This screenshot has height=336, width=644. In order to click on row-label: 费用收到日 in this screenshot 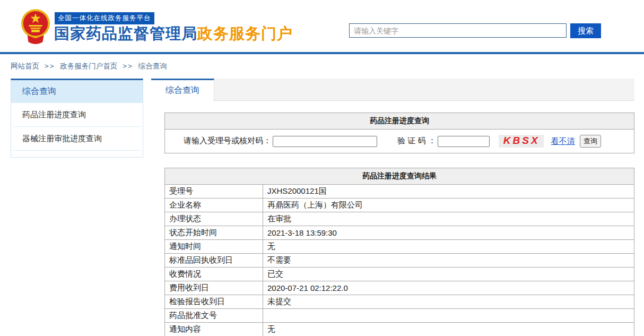, I will do `click(214, 288)`.